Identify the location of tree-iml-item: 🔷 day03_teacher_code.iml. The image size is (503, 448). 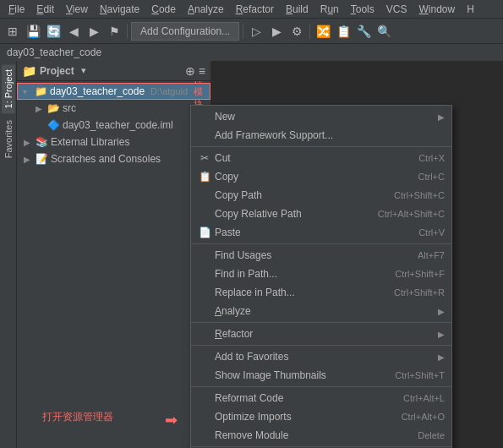
(113, 125).